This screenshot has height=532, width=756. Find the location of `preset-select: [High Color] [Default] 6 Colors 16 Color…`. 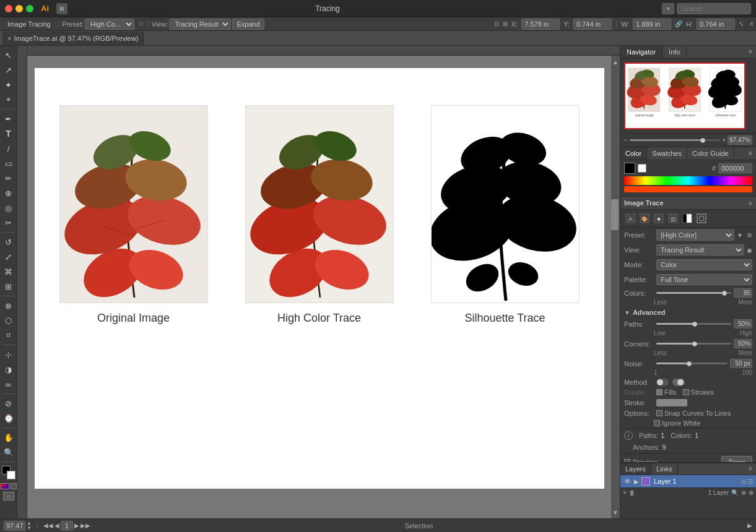

preset-select: [High Color] [Default] 6 Colors 16 Color… is located at coordinates (695, 235).